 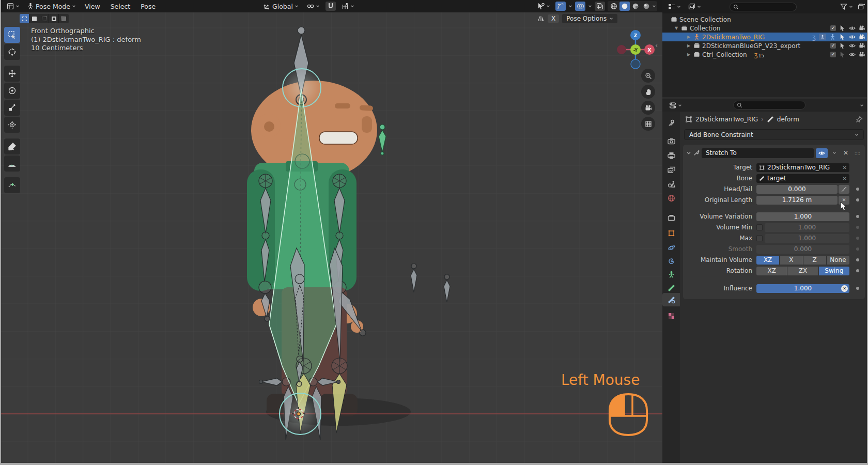 I want to click on pivot-point-dropdown, so click(x=313, y=6).